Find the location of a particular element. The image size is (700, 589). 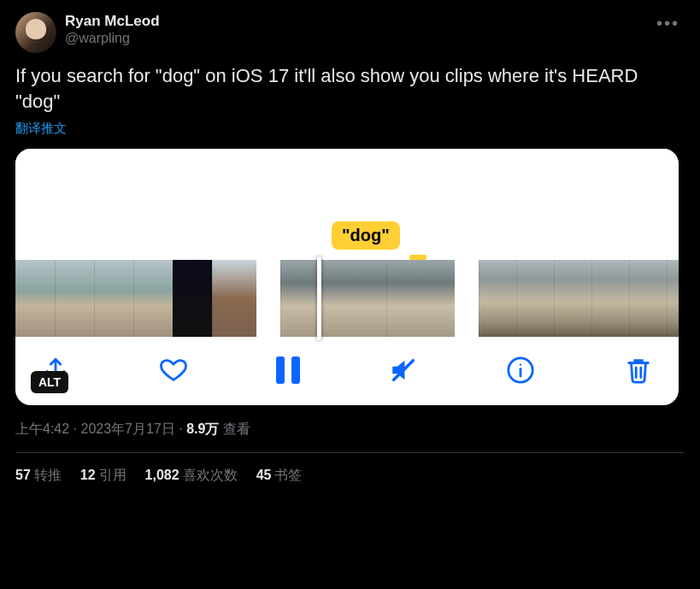

media-toolbar is located at coordinates (347, 371).